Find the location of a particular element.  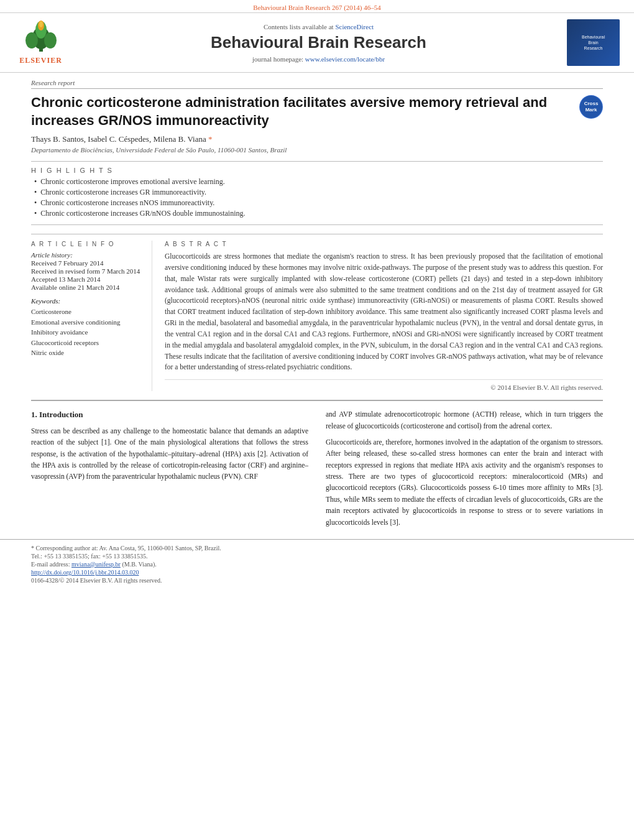

corresponding-note: * Corresponding author at: Av. Ana Costa… is located at coordinates (317, 548).